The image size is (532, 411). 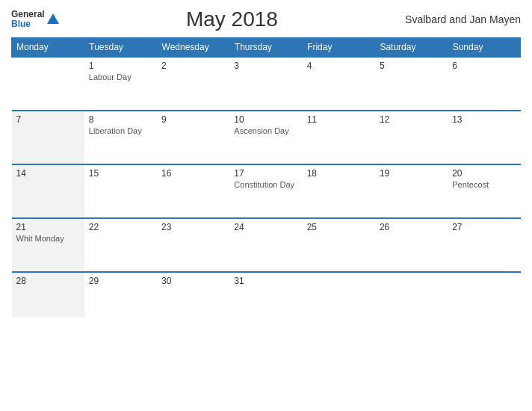 What do you see at coordinates (121, 173) in the screenshot?
I see `day-number: 15` at bounding box center [121, 173].